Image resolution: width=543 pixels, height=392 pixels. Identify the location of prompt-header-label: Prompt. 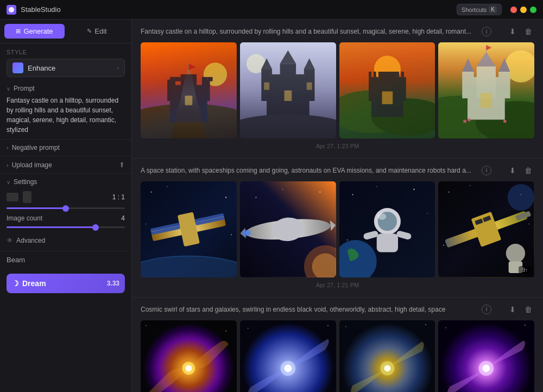
(24, 88).